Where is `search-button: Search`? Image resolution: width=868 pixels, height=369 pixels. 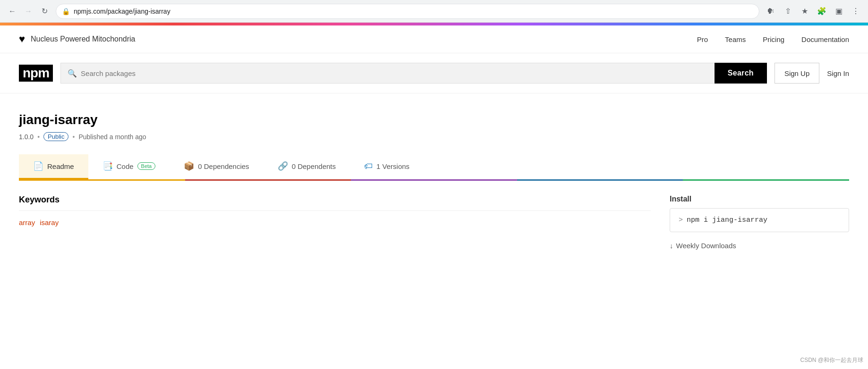 search-button: Search is located at coordinates (740, 73).